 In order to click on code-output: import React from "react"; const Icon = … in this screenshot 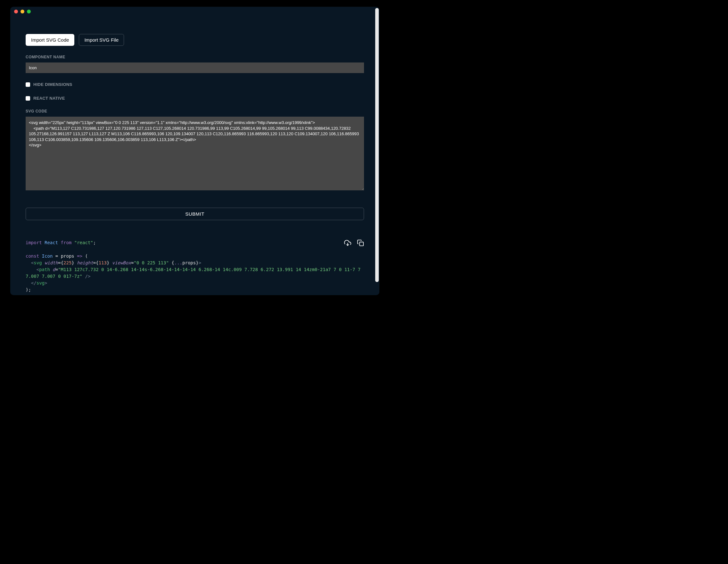, I will do `click(195, 261)`.